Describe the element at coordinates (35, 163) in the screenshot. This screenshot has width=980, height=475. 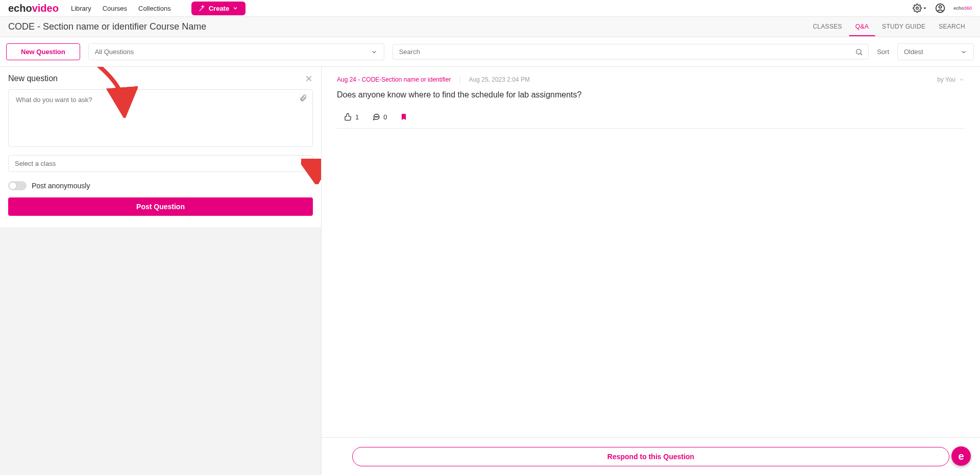
I see `class-select-placeholder: Select a class` at that location.